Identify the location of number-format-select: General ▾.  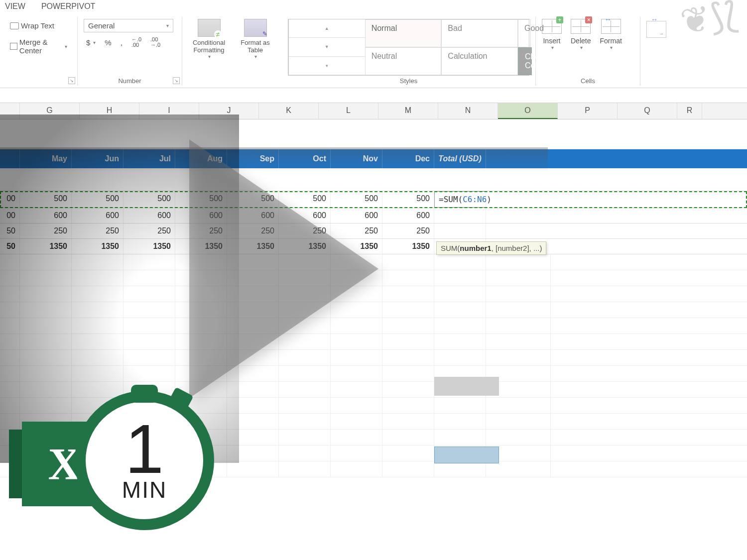
(128, 26).